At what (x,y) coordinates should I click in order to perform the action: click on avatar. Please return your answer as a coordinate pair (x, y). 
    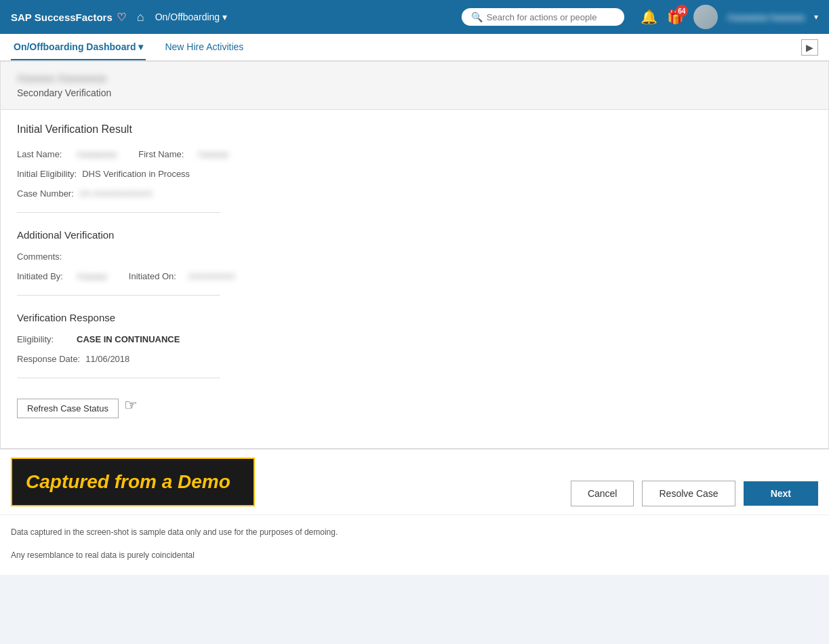
    Looking at the image, I should click on (706, 17).